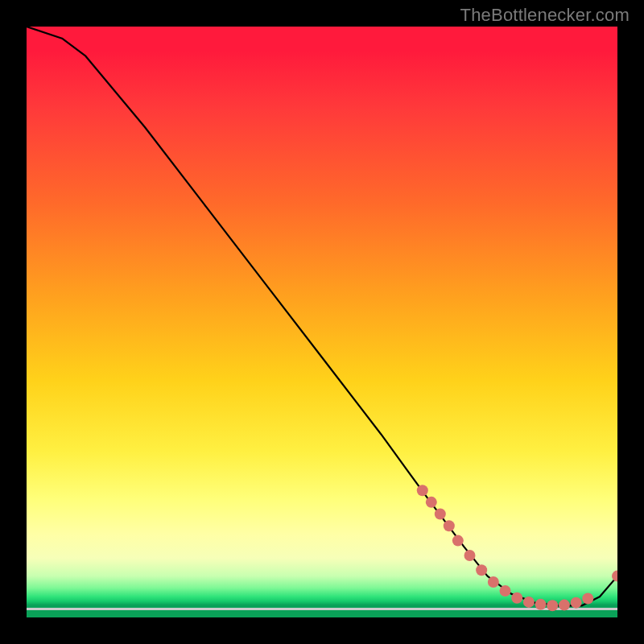 Image resolution: width=644 pixels, height=644 pixels. What do you see at coordinates (517, 547) in the screenshot?
I see `curve-markers` at bounding box center [517, 547].